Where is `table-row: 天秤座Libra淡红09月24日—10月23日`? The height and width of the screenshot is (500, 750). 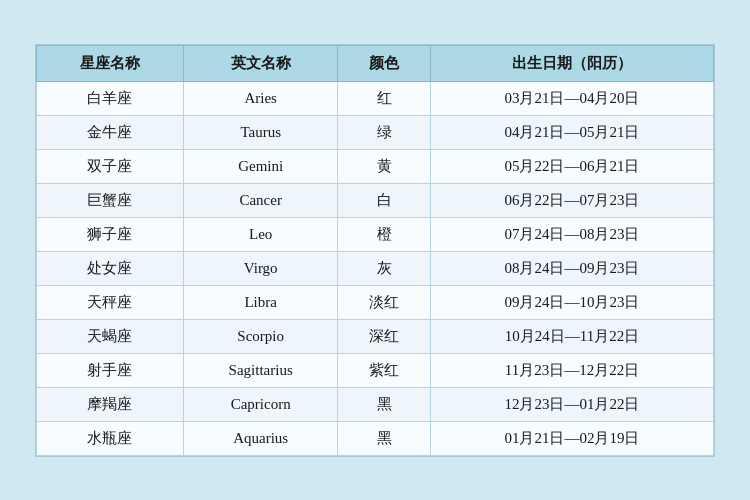 table-row: 天秤座Libra淡红09月24日—10月23日 is located at coordinates (376, 302).